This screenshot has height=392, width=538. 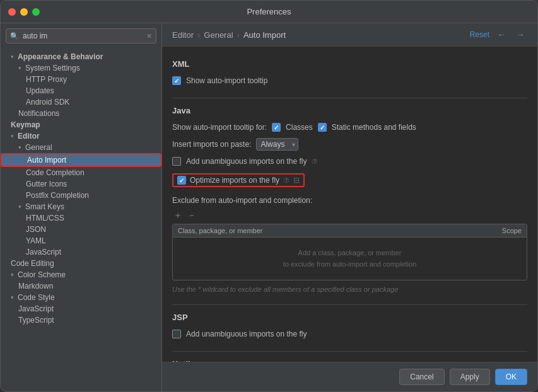 What do you see at coordinates (178, 216) in the screenshot?
I see `add-exclude-button: ＋` at bounding box center [178, 216].